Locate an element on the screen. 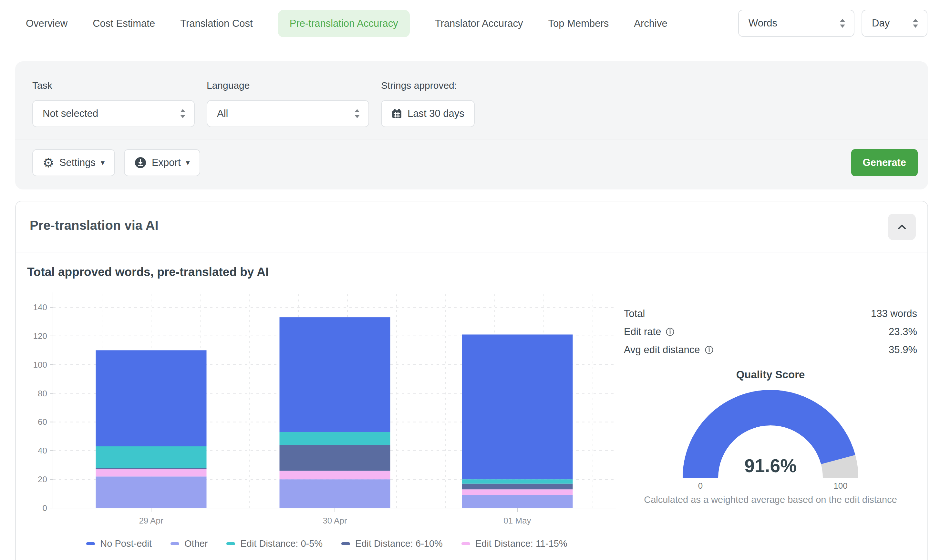 The image size is (930, 560). quality-score-title: Quality Score is located at coordinates (771, 375).